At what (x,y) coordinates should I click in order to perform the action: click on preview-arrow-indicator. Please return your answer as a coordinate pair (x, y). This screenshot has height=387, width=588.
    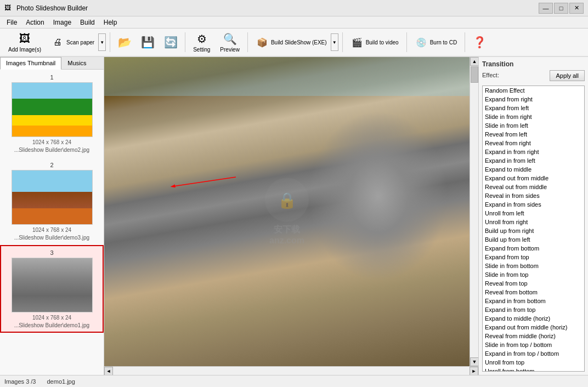
    Looking at the image, I should click on (206, 183).